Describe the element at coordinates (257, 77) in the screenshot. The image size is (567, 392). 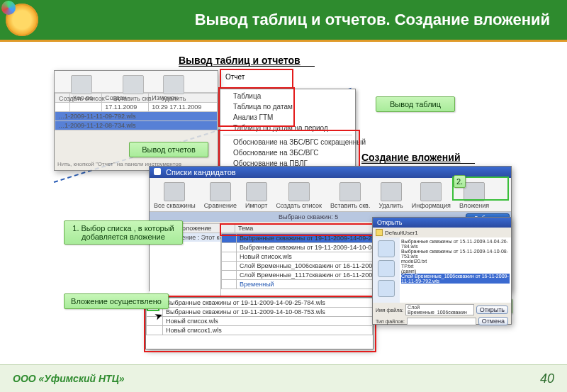
I see `report-button: Отчет` at that location.